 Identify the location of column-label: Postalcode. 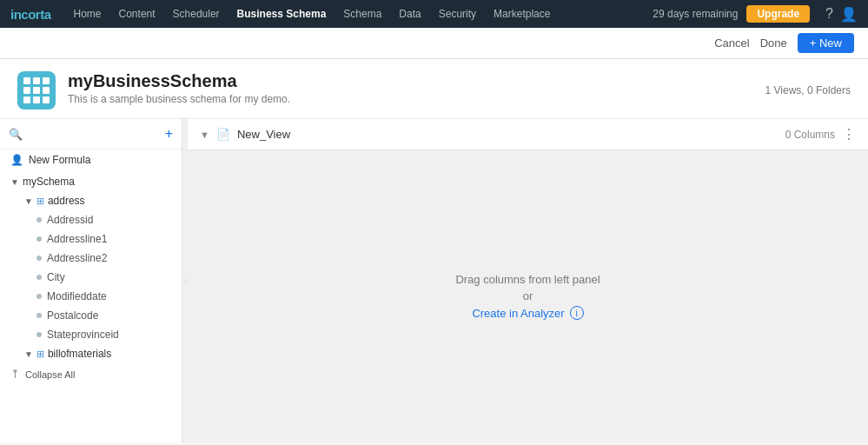
(73, 315).